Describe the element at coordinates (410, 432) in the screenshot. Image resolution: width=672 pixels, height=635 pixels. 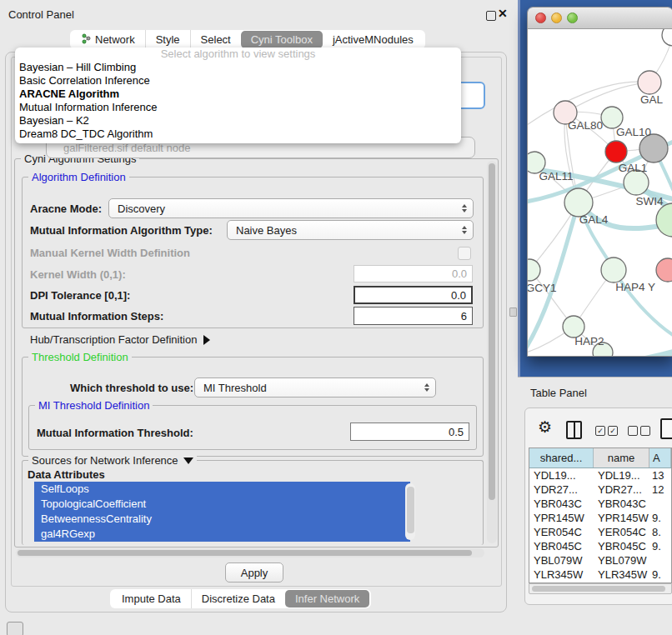
I see `mi-threshold-field: 0.5` at that location.